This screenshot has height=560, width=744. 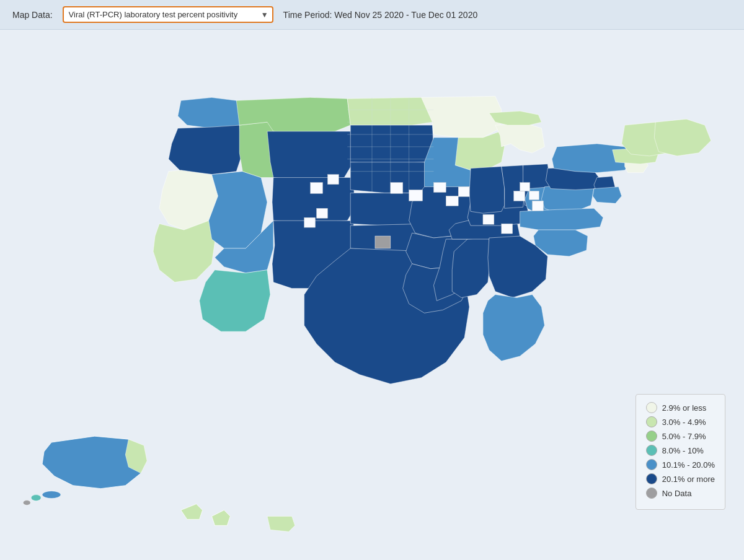 What do you see at coordinates (681, 422) in the screenshot?
I see `legend-item-2: 3.0% - 4.9%` at bounding box center [681, 422].